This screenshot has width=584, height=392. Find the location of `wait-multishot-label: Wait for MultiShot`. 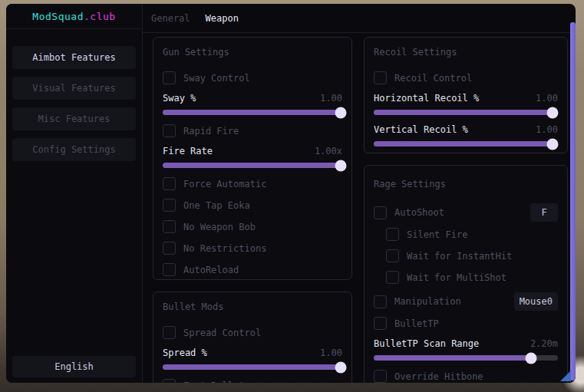

wait-multishot-label: Wait for MultiShot is located at coordinates (457, 278).